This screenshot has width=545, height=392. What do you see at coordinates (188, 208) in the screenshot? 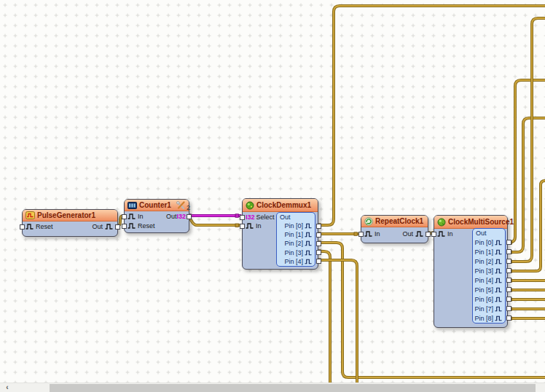
I see `connection-count-badge: 2` at bounding box center [188, 208].